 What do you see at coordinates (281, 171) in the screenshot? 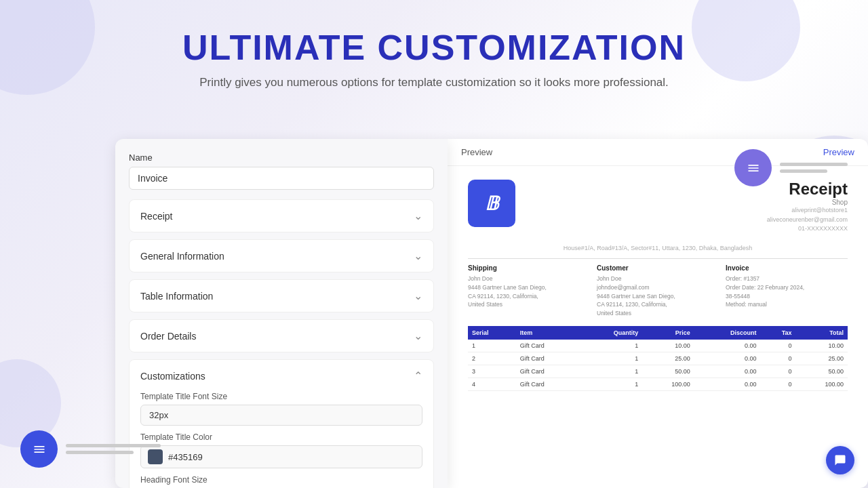
I see `name-field-group: Name` at bounding box center [281, 171].